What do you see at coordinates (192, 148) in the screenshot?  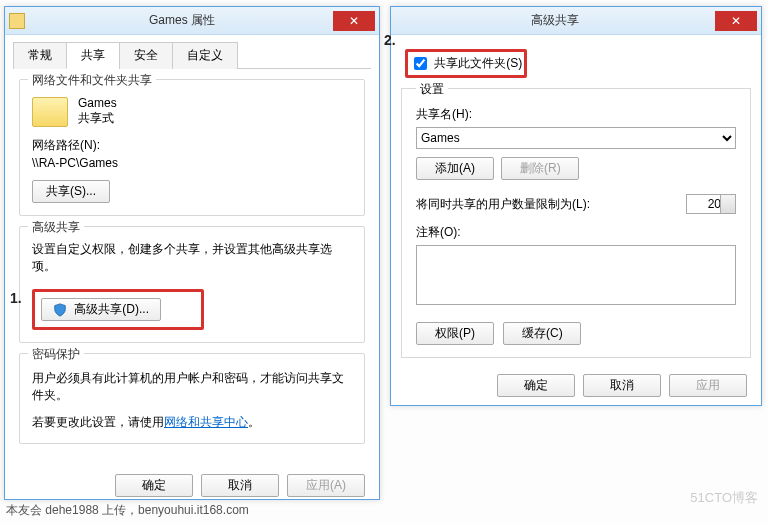 I see `group-network-sharing: 网络文件和文件夹共享 Games 共享式 网络路径(N): \\RA-PC\Ga…` at bounding box center [192, 148].